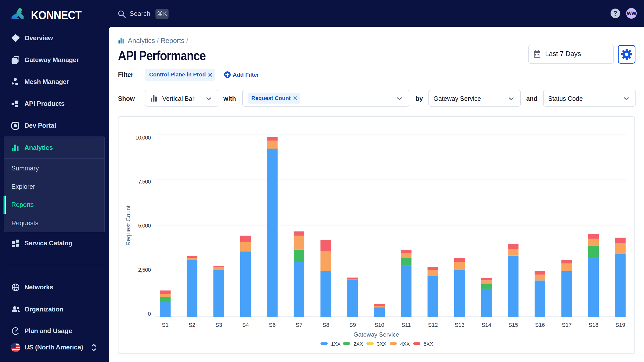  What do you see at coordinates (192, 325) in the screenshot?
I see `svg-text: S2` at bounding box center [192, 325].